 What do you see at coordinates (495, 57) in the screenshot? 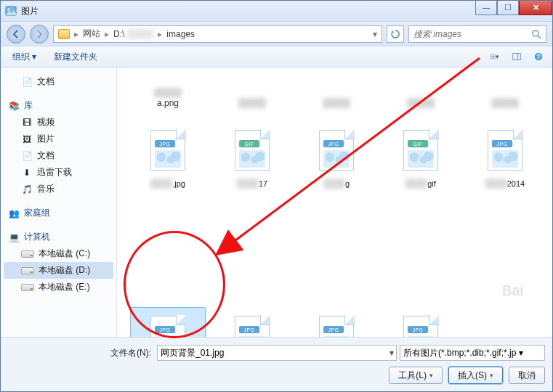
I see `view-button: ▾` at bounding box center [495, 57].